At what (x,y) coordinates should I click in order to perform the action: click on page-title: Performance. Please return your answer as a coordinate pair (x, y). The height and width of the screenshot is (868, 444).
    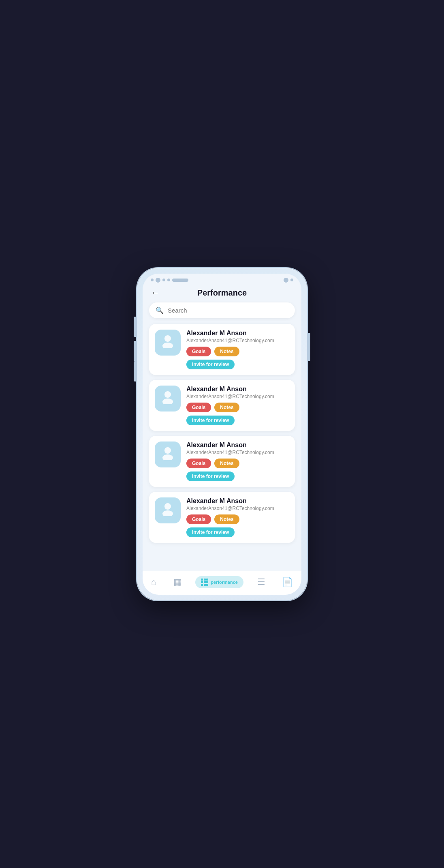
    Looking at the image, I should click on (222, 293).